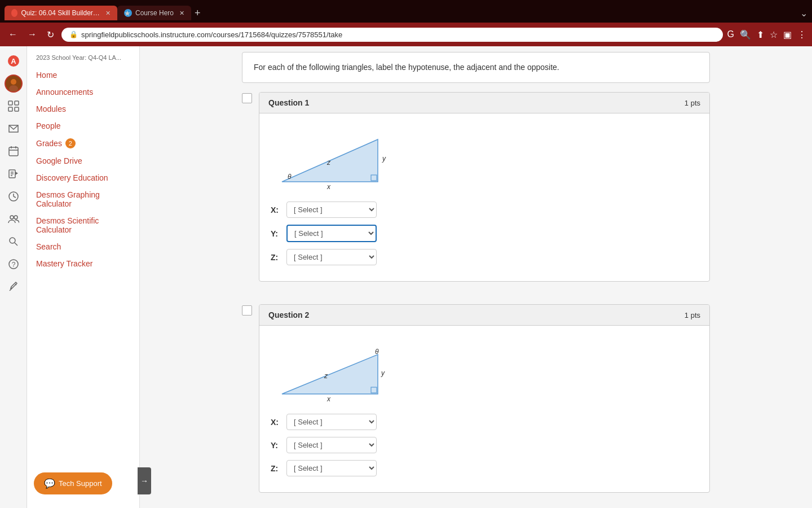 Image resolution: width=812 pixels, height=508 pixels. What do you see at coordinates (767, 35) in the screenshot?
I see `address-icons: G 🔍 ⬆ ☆ ▣ ⋮` at bounding box center [767, 35].